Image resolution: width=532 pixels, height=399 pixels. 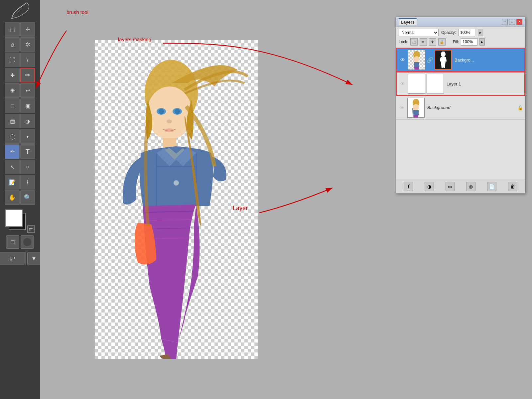 I want to click on fx-icon: ƒ, so click(x=408, y=187).